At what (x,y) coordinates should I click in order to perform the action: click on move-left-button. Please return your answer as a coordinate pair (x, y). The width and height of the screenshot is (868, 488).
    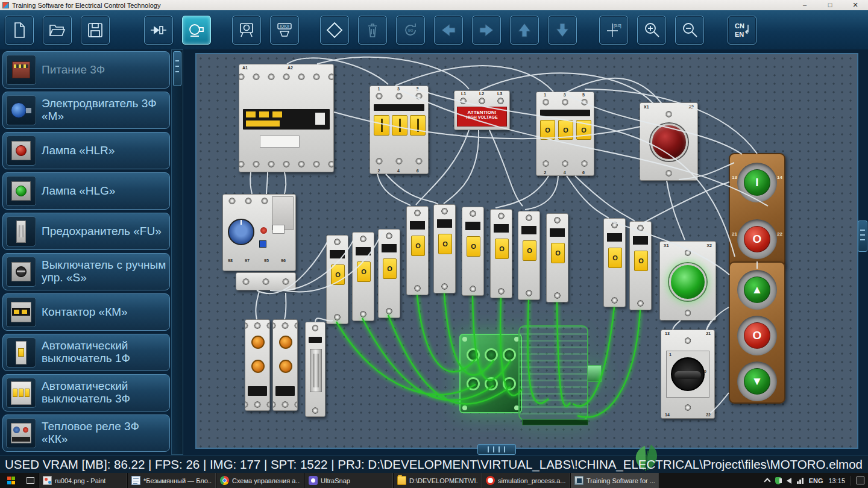
    Looking at the image, I should click on (448, 30).